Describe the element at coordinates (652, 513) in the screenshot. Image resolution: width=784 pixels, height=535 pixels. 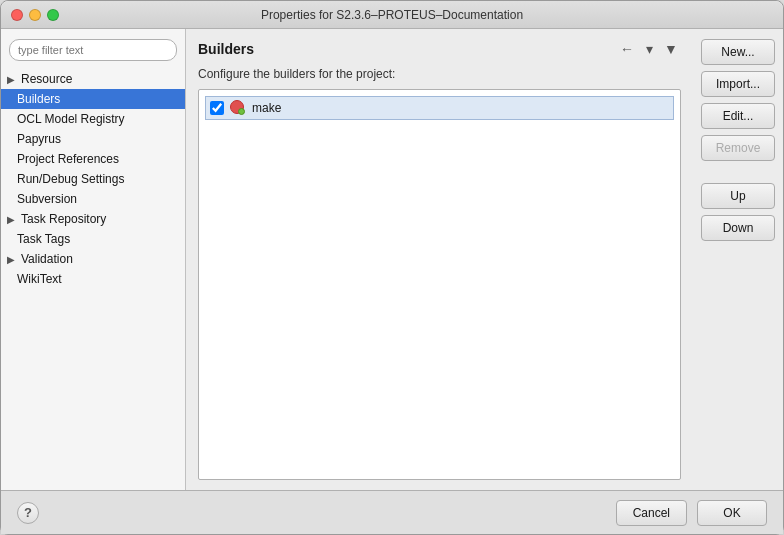
I see `cancel-button: Cancel` at that location.